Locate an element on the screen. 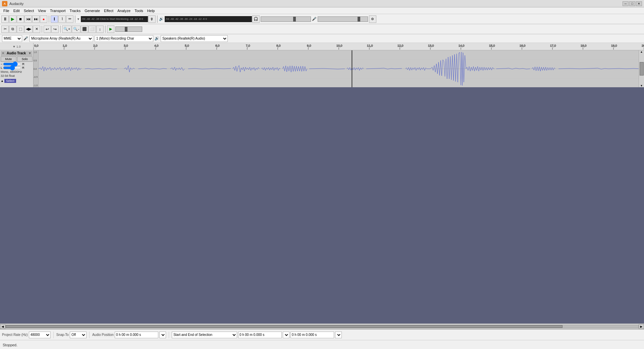 Image resolution: width=644 pixels, height=349 pixels. svg-text: 8,0 is located at coordinates (278, 46).